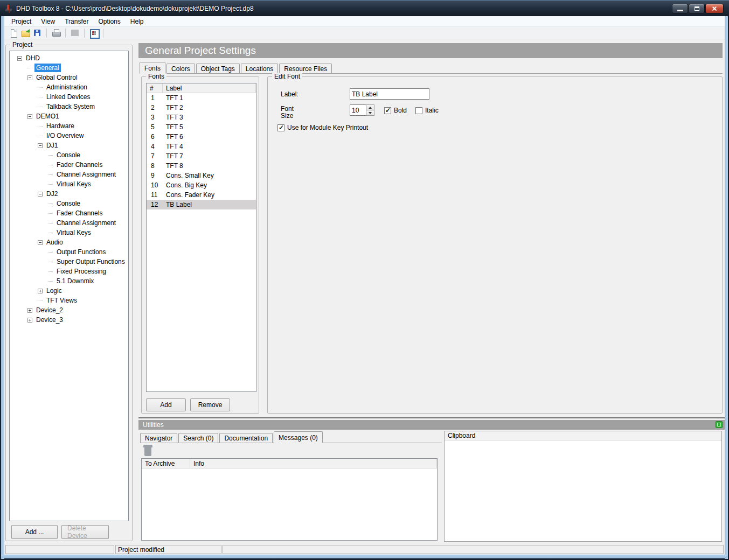 This screenshot has width=729, height=560. I want to click on toolbar-button-open, so click(25, 33).